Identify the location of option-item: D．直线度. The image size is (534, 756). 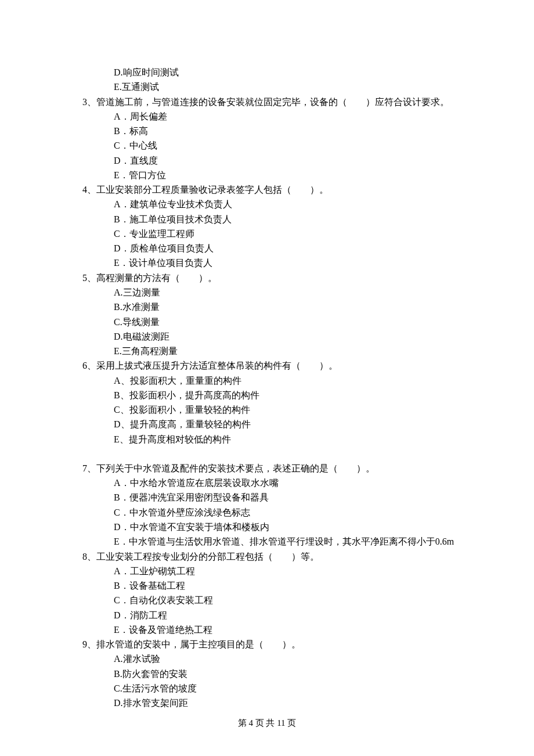
(267, 160).